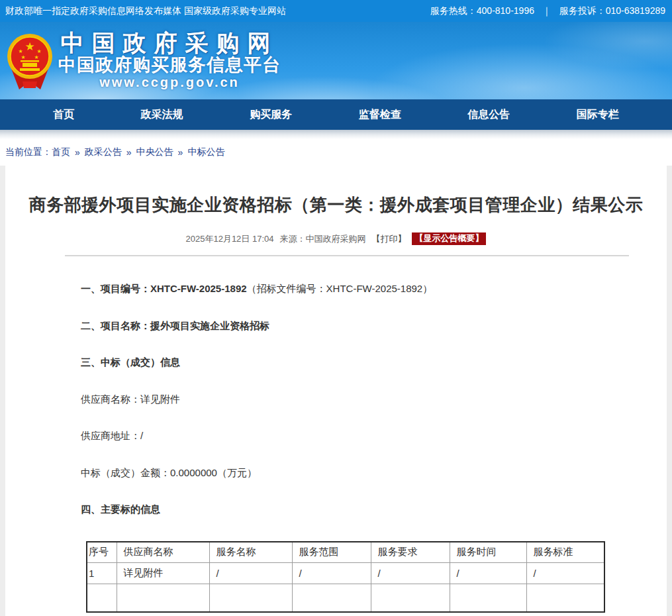 Image resolution: width=672 pixels, height=616 pixels. What do you see at coordinates (322, 239) in the screenshot?
I see `article-source: 来源：中国政府采购网` at bounding box center [322, 239].